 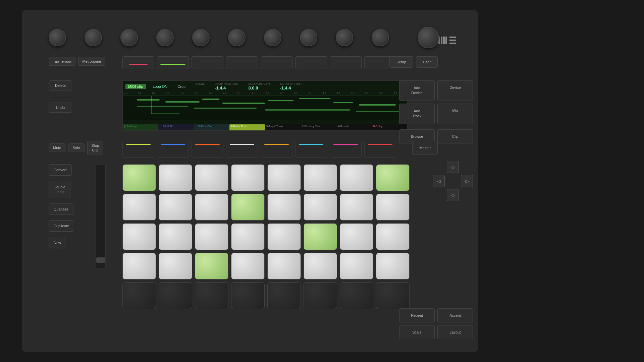 What do you see at coordinates (61, 226) in the screenshot?
I see `duplicate-button: Duplicate` at bounding box center [61, 226].